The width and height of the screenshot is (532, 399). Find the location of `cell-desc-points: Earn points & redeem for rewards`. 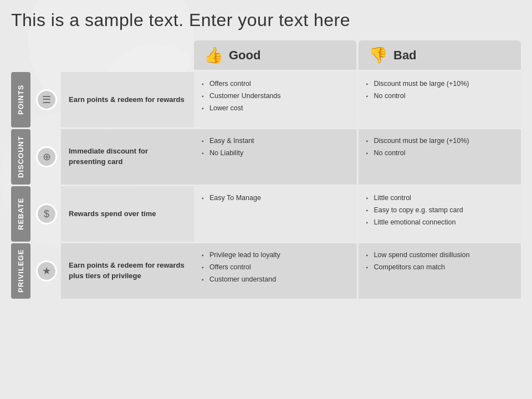

cell-desc-points: Earn points & redeem for rewards is located at coordinates (127, 100).